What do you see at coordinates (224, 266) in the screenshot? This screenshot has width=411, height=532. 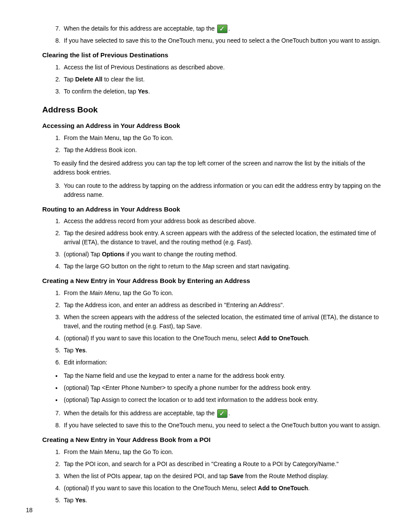 I see `list-item: Tap the large GO button on the right to …` at bounding box center [224, 266].